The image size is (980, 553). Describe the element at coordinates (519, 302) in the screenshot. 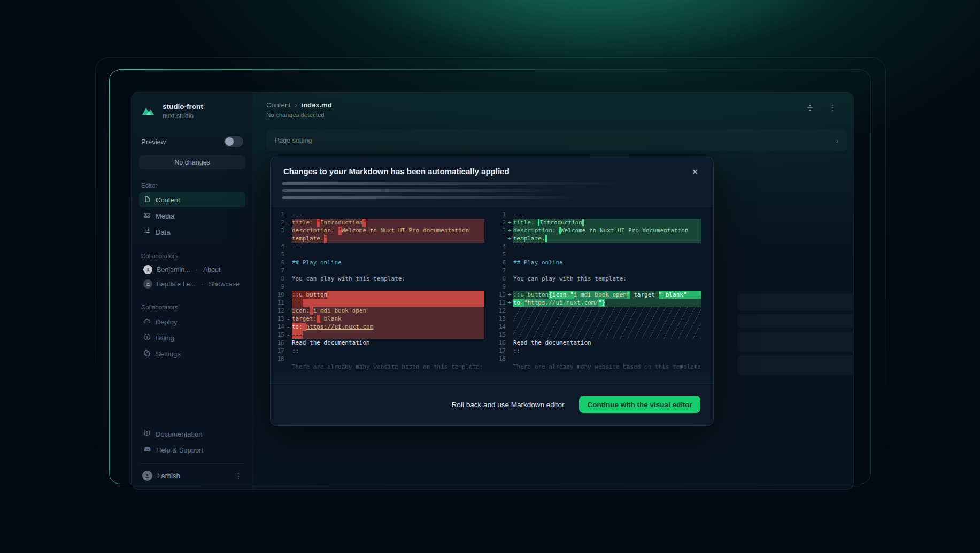

I see `diff-segment: to=` at that location.